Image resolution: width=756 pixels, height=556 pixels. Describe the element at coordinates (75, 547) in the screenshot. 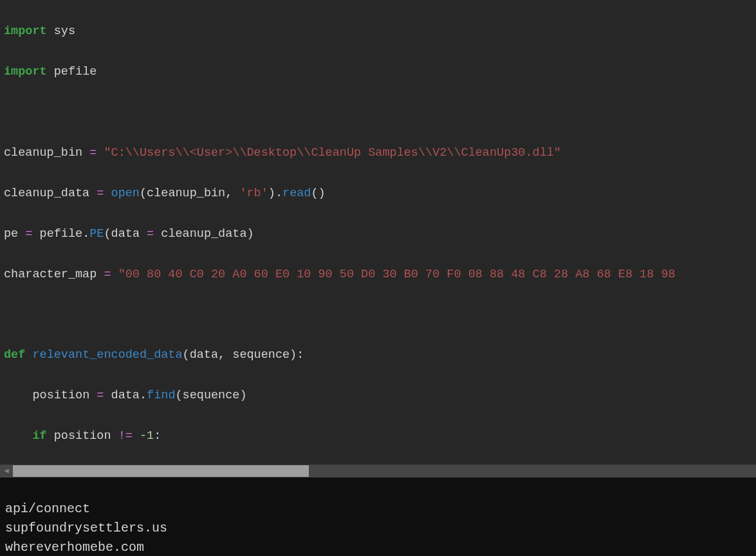

I see `console-line: whereverhomebe.com` at that location.